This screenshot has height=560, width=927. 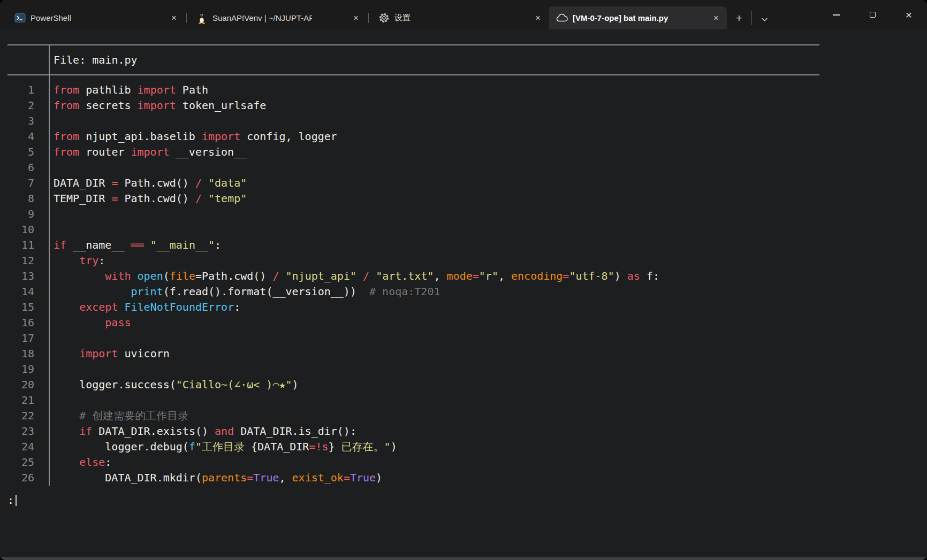 What do you see at coordinates (237, 292) in the screenshot?
I see `line-code: print(f.read().format(__version__)) # no…` at bounding box center [237, 292].